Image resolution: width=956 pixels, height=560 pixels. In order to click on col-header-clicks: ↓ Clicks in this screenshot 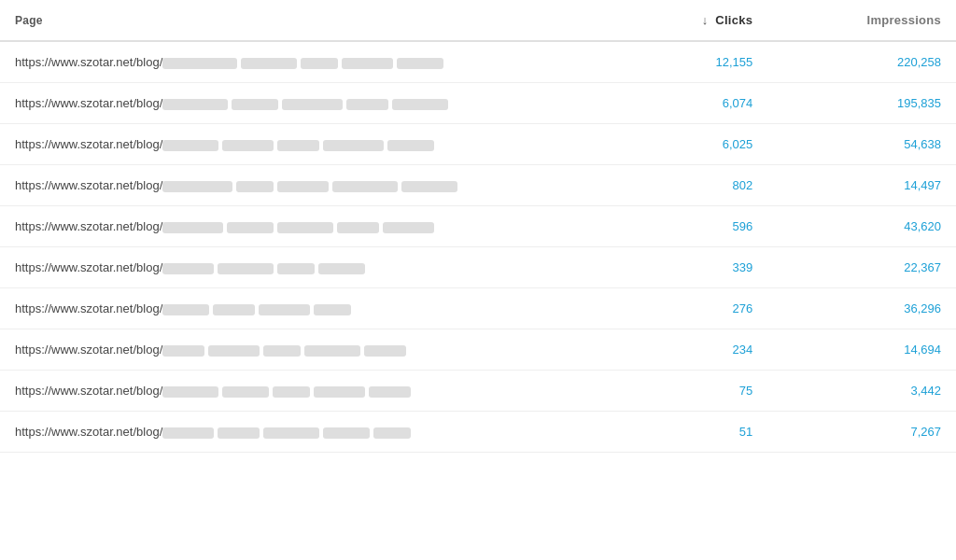, I will do `click(695, 21)`.